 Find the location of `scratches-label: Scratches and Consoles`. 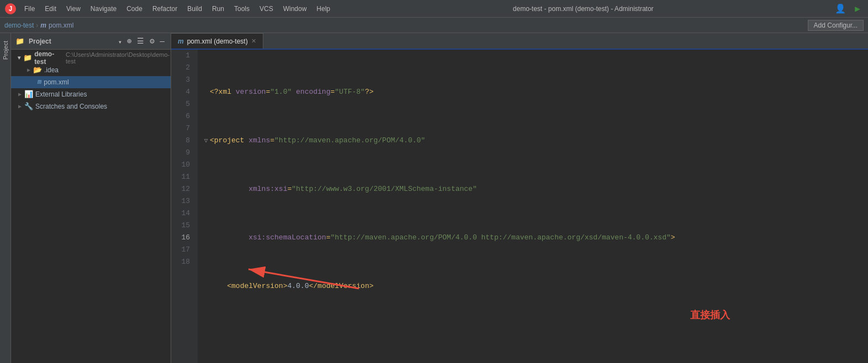

scratches-label: Scratches and Consoles is located at coordinates (71, 106).